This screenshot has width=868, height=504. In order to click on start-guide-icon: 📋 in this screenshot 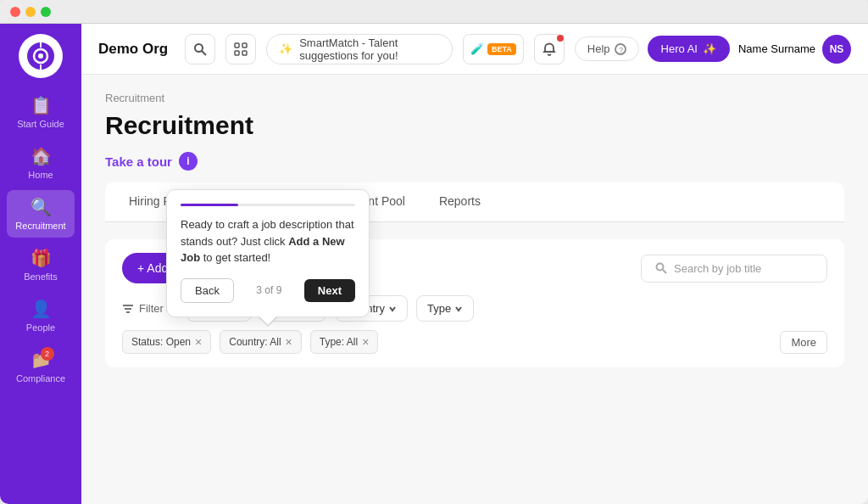, I will do `click(41, 105)`.